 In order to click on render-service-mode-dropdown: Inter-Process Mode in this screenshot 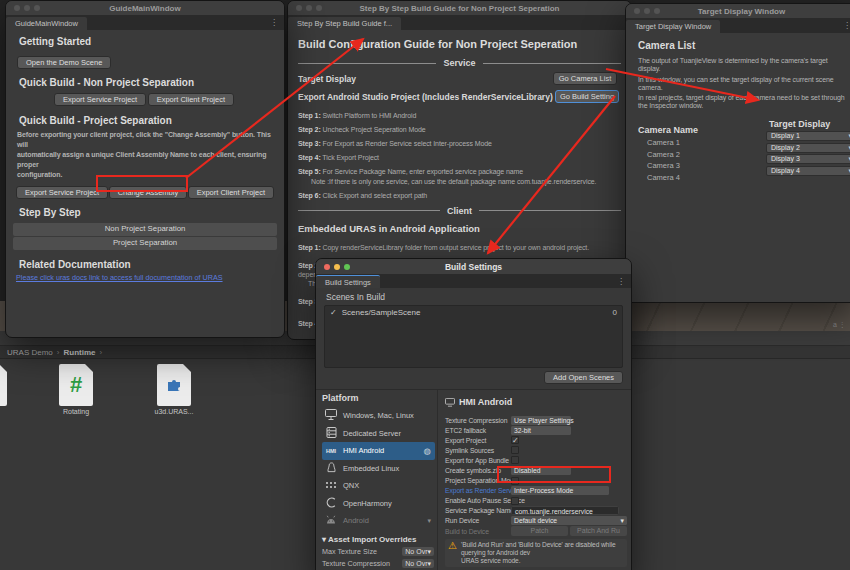, I will do `click(560, 490)`.